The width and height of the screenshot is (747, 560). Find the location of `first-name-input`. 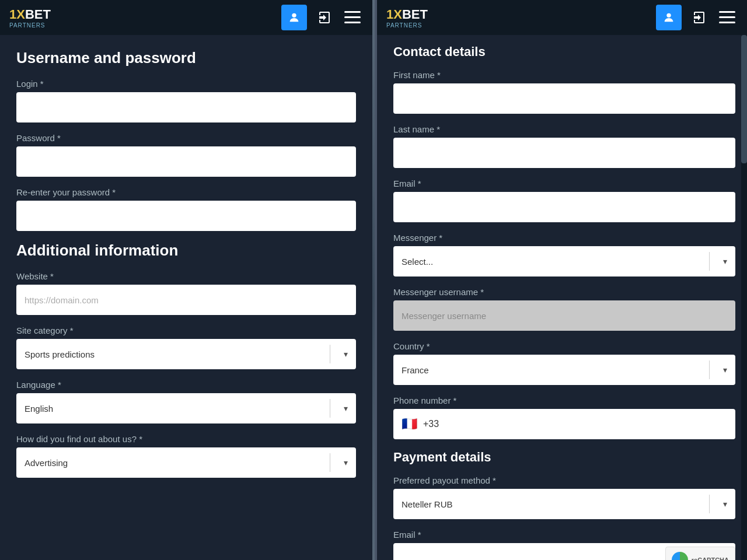

first-name-input is located at coordinates (564, 99).